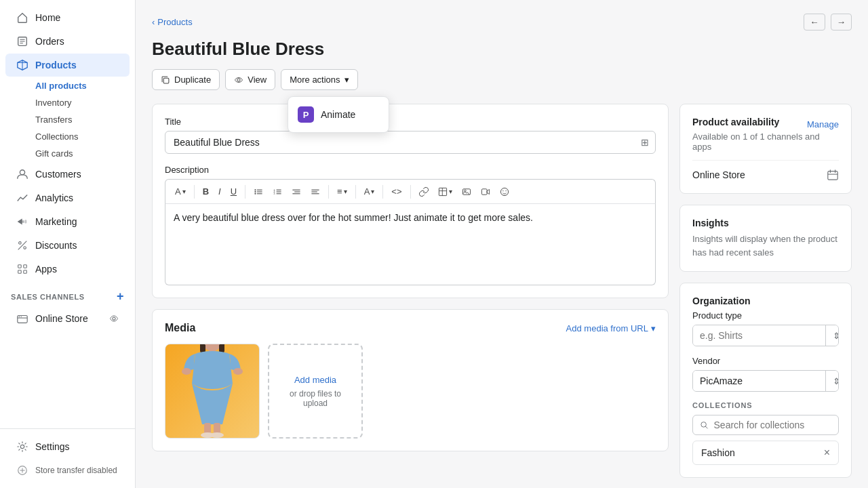  What do you see at coordinates (83, 119) in the screenshot?
I see `sidebar-sub-transfers: Transfers` at bounding box center [83, 119].